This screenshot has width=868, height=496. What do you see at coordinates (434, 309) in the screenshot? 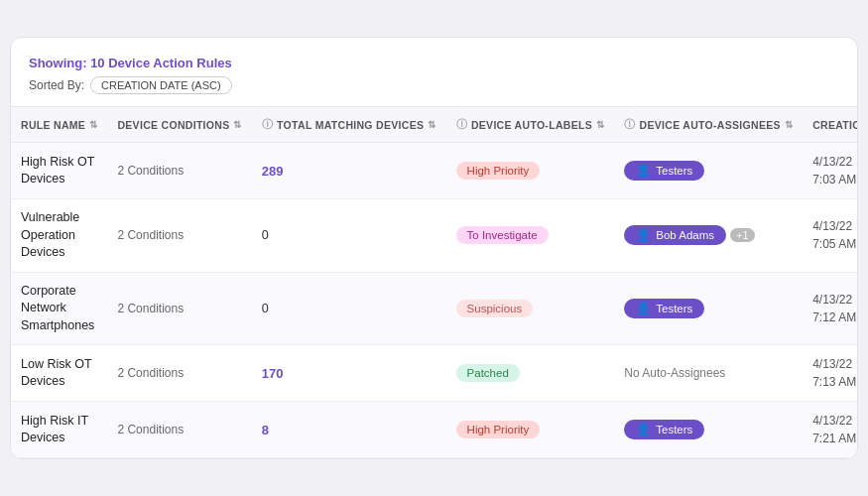
I see `table-row: Corporate Network Smartphones2 Condition…` at bounding box center [434, 309].